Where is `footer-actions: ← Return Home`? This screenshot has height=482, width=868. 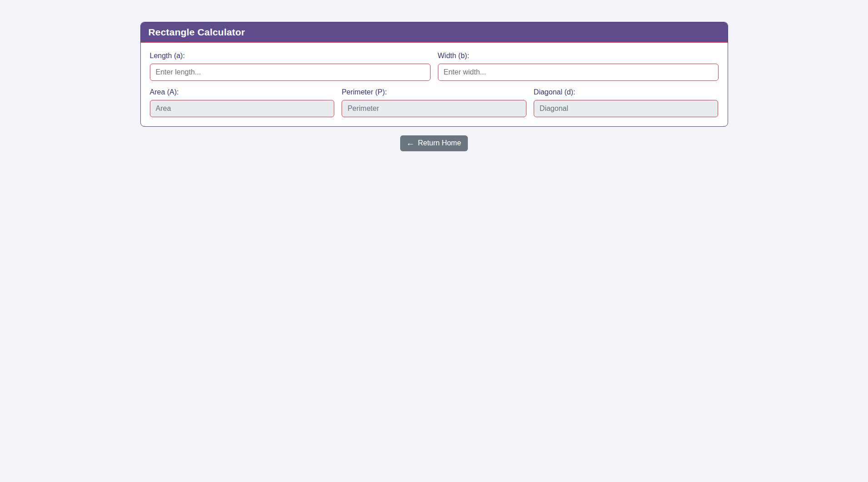 footer-actions: ← Return Home is located at coordinates (434, 144).